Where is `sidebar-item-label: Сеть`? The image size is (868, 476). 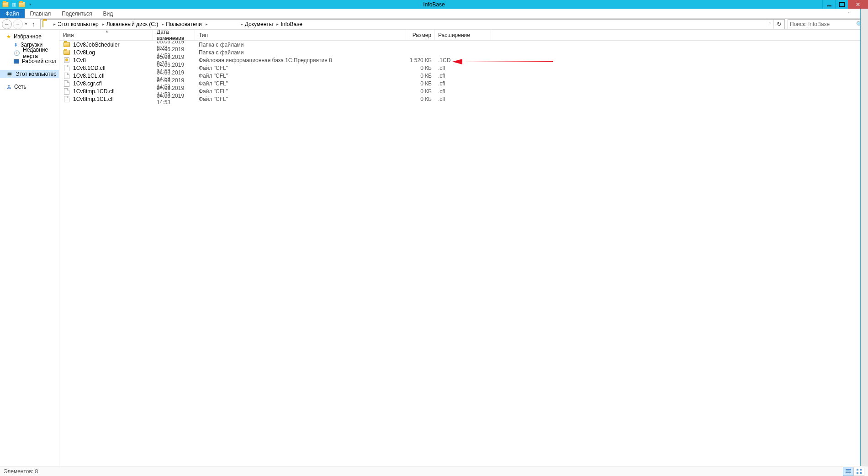 sidebar-item-label: Сеть is located at coordinates (20, 87).